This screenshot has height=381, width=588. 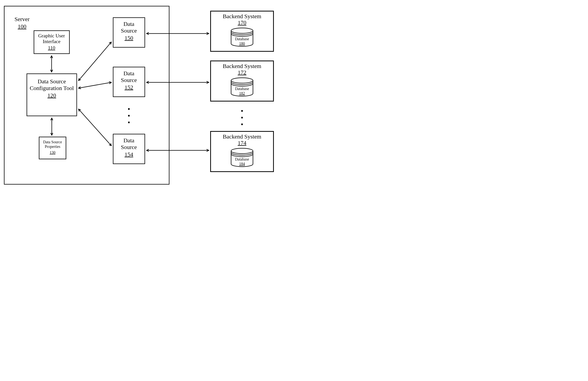 I want to click on props-title-2: Properties, so click(x=52, y=147).